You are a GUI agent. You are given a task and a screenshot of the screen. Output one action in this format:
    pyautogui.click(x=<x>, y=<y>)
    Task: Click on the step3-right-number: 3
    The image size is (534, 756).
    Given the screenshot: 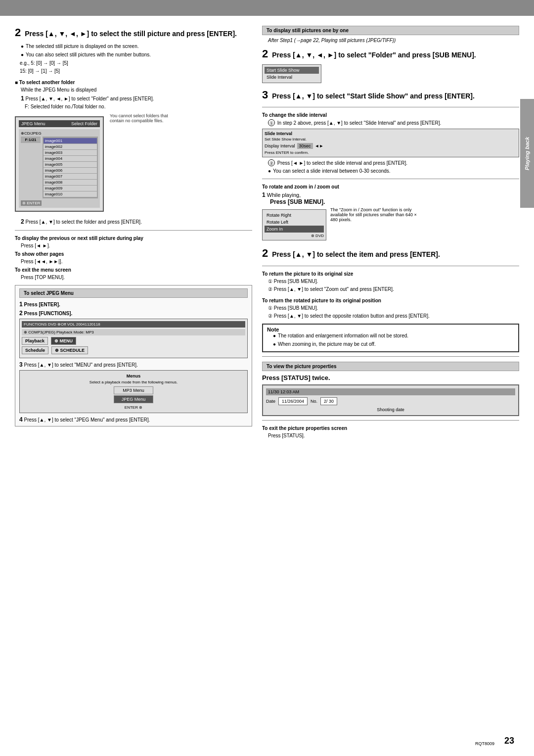 What is the action you would take?
    pyautogui.click(x=265, y=95)
    